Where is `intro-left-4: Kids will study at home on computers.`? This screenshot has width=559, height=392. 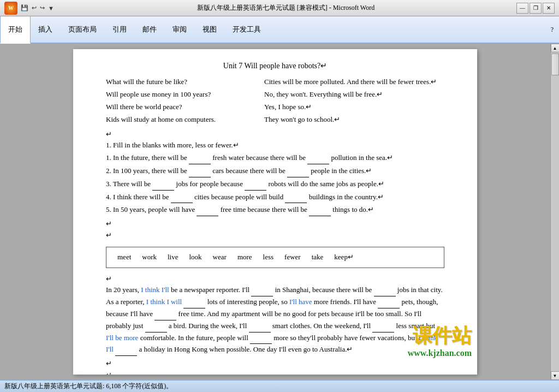
intro-left-4: Kids will study at home on computers. is located at coordinates (182, 120).